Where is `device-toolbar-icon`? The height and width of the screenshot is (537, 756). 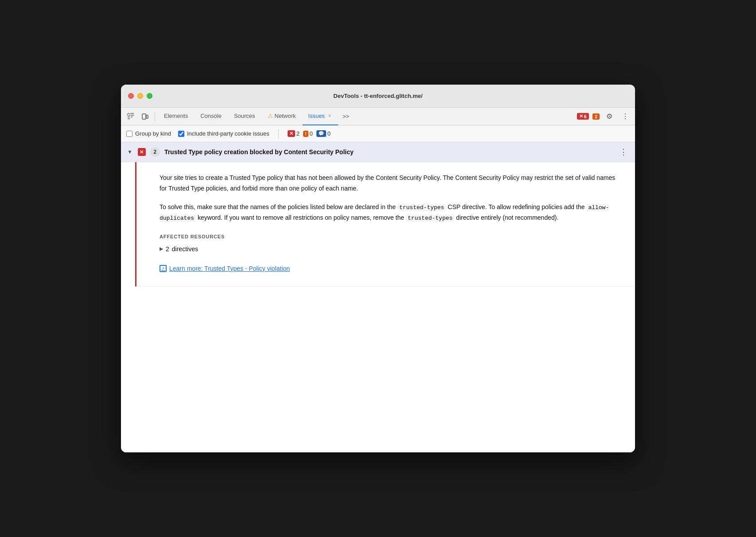 device-toolbar-icon is located at coordinates (145, 117).